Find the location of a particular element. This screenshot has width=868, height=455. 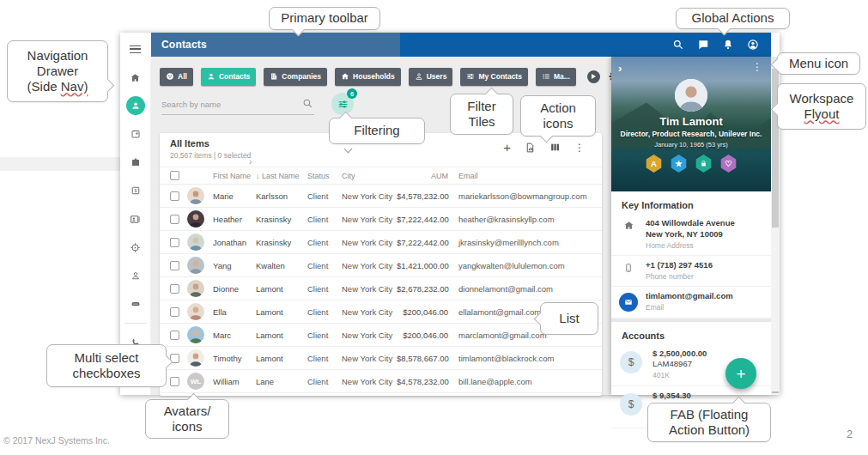

tile-label: Users is located at coordinates (437, 76).